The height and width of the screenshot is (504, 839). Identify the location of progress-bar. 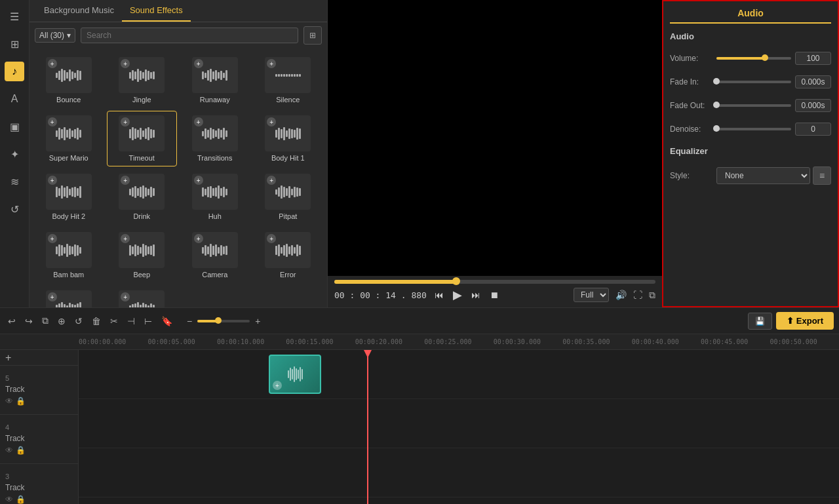
(495, 282).